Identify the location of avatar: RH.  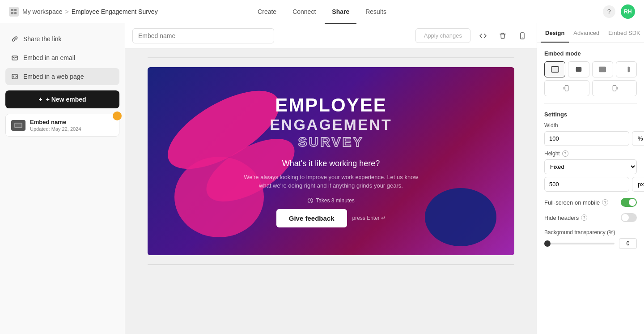
(628, 12).